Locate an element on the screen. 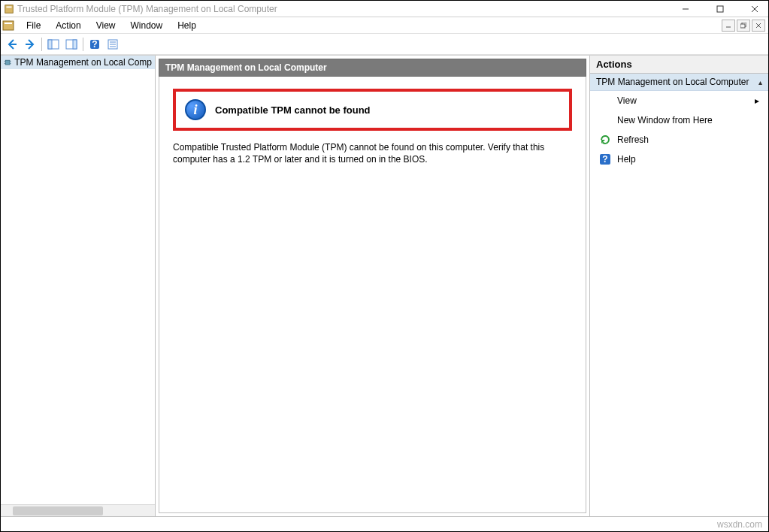 The width and height of the screenshot is (769, 532). action-label: Refresh is located at coordinates (633, 140).